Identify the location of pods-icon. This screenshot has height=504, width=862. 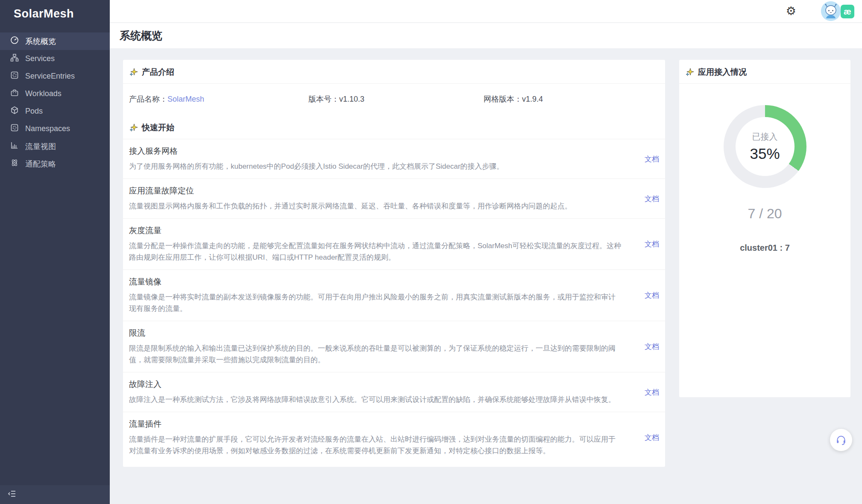
(15, 111).